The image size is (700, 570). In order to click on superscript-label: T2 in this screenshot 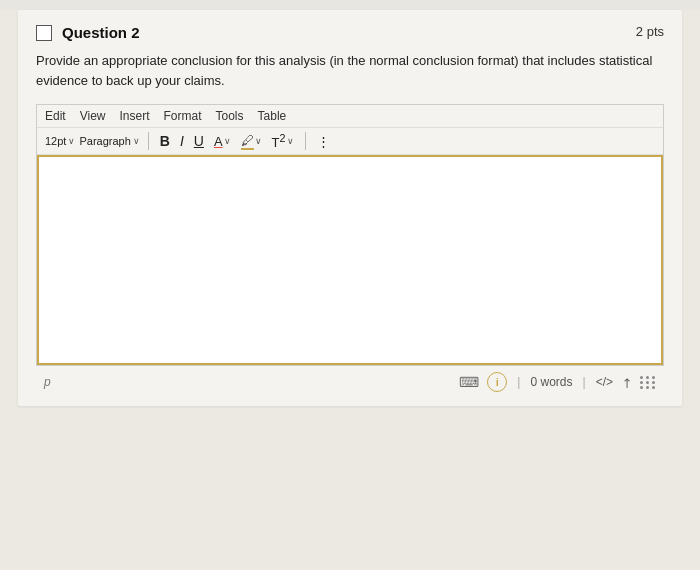, I will do `click(279, 141)`.